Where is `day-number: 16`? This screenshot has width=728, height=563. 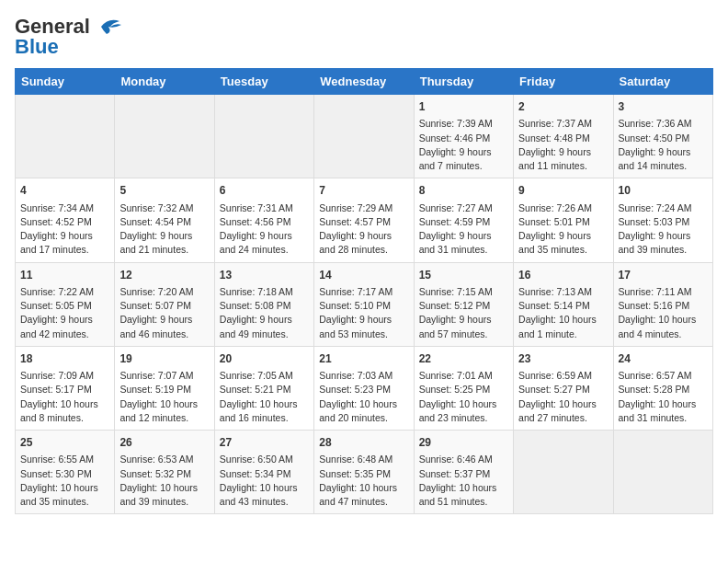
day-number: 16 is located at coordinates (563, 276).